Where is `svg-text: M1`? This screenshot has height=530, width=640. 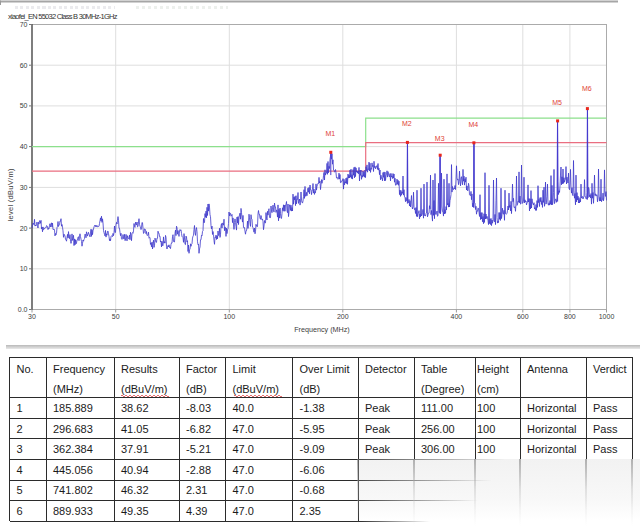 svg-text: M1 is located at coordinates (330, 134).